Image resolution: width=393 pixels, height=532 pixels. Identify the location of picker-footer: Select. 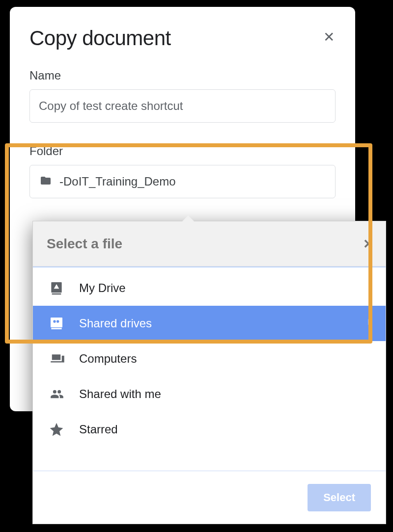
(209, 497).